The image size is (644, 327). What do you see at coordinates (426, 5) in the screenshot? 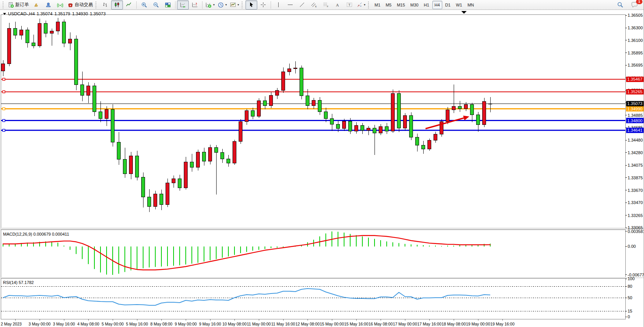
I see `timeframe-h1: H1` at bounding box center [426, 5].